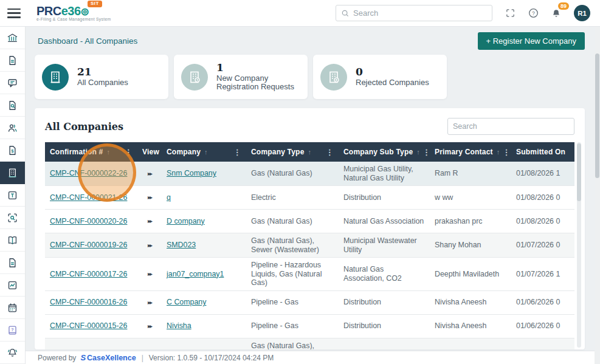  What do you see at coordinates (541, 152) in the screenshot?
I see `column-label: Submitted On` at bounding box center [541, 152].